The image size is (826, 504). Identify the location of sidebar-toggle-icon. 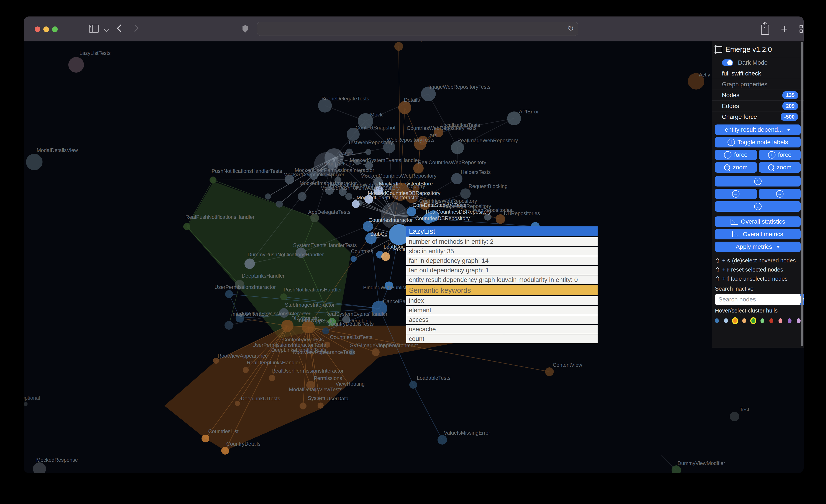
(94, 29).